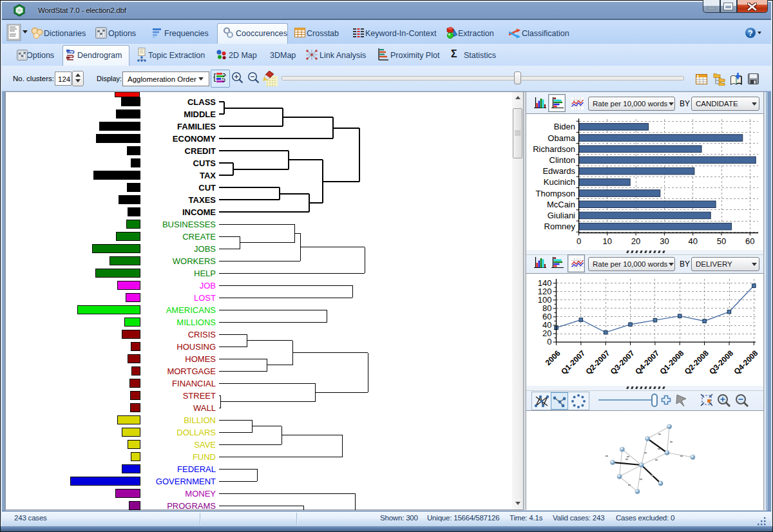 Image resolution: width=773 pixels, height=532 pixels. Describe the element at coordinates (205, 249) in the screenshot. I see `svg-text: JOBS` at that location.